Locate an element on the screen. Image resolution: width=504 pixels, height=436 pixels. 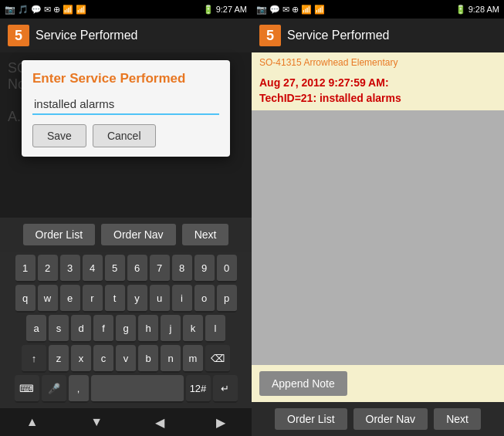
key-i: i is located at coordinates (182, 299).